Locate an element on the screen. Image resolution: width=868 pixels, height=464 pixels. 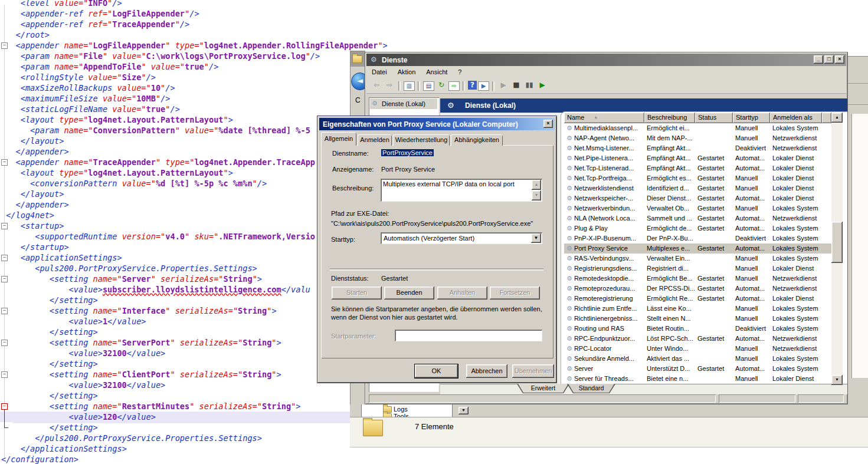
table-row: ⚙NLA (Network Loca...Sammelt und ...Gest… is located at coordinates (697, 218).